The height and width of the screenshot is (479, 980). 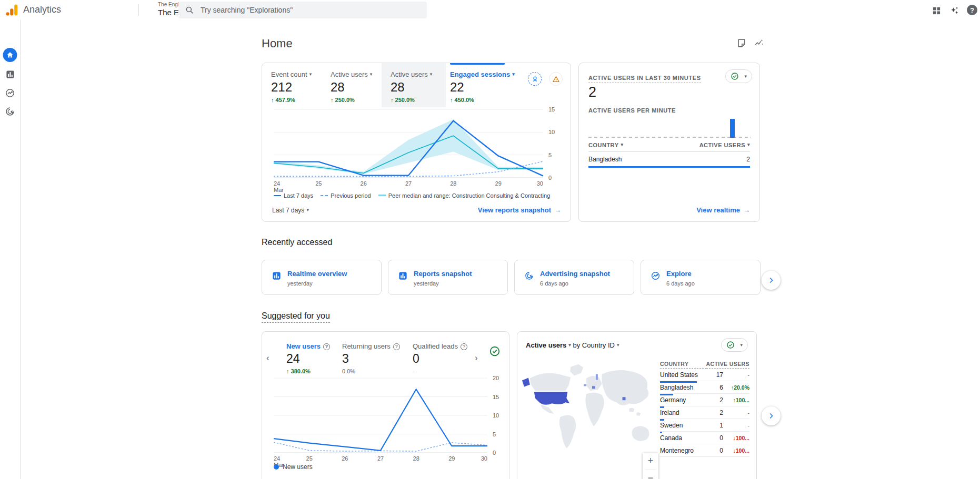 What do you see at coordinates (624, 399) in the screenshot?
I see `map-region-bangladesh` at bounding box center [624, 399].